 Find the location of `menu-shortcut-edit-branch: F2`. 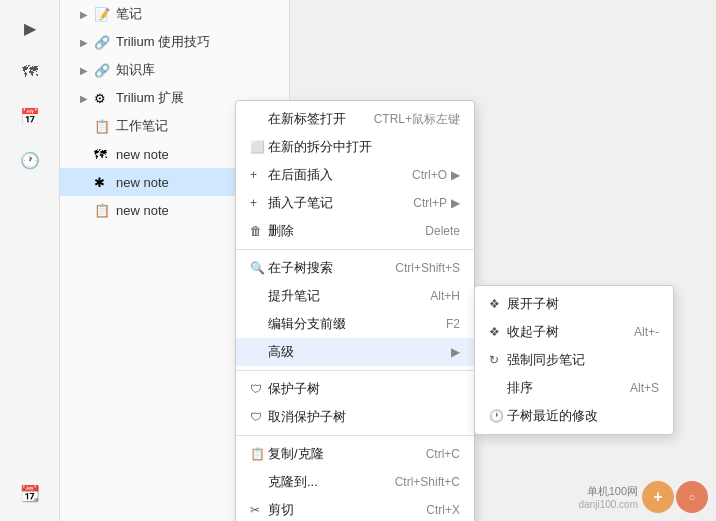

menu-shortcut-edit-branch: F2 is located at coordinates (453, 324).